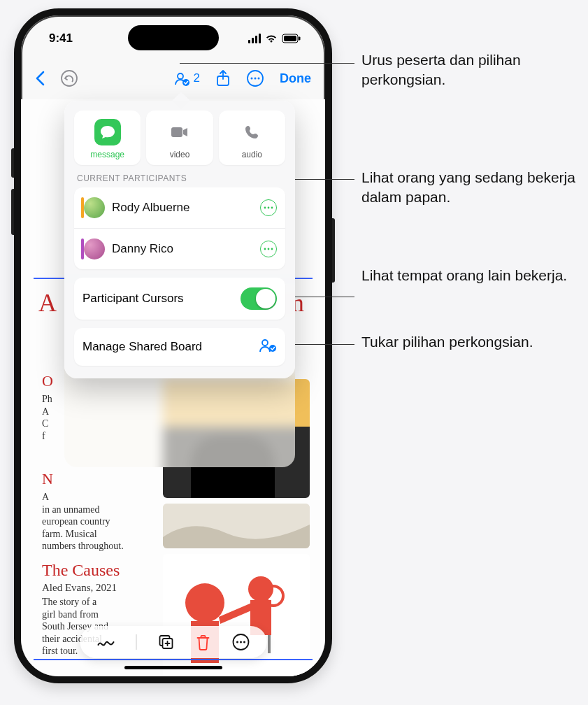 This screenshot has height=705, width=588. I want to click on message-label: message, so click(108, 155).